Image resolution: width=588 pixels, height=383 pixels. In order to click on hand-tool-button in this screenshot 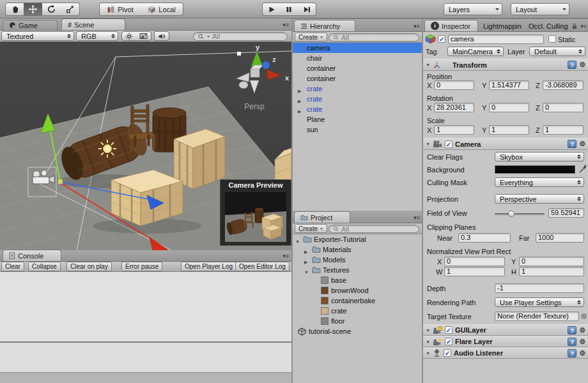, I will do `click(15, 9)`.